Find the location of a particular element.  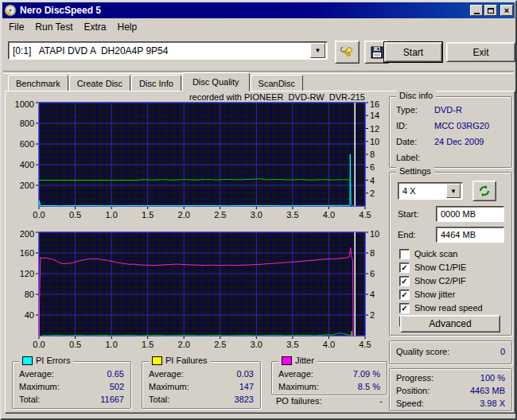

disc-id-value: MCC 03RG20 is located at coordinates (469, 126).